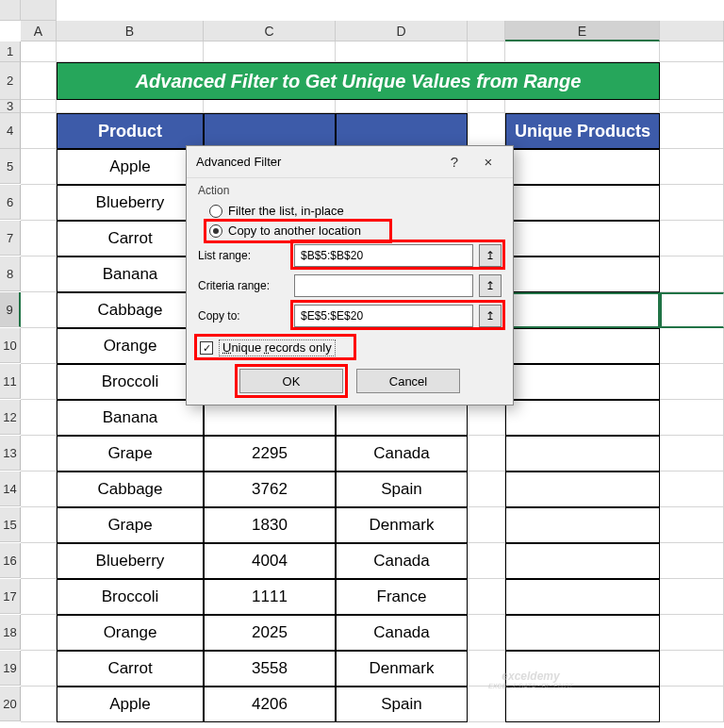 This screenshot has width=724, height=728. I want to click on row-header-13: 13, so click(10, 453).